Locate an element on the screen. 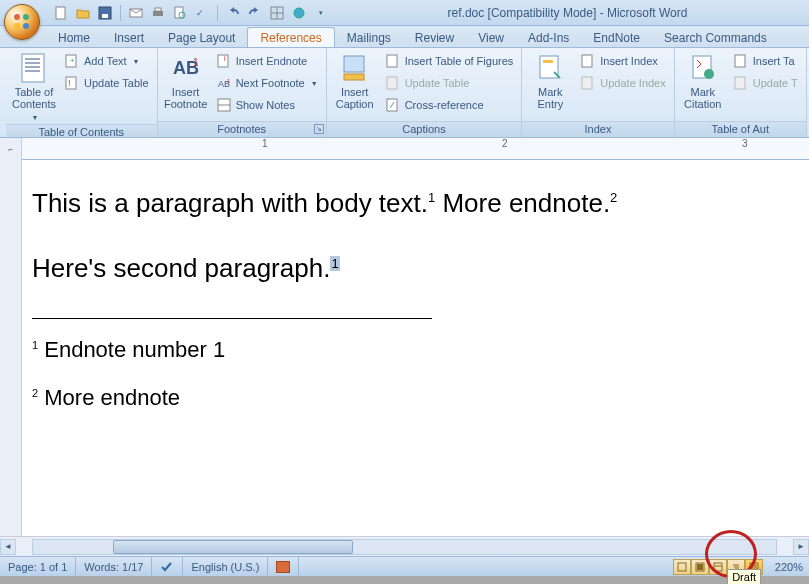 The width and height of the screenshot is (809, 584). ruler-mark: 1 is located at coordinates (265, 144).